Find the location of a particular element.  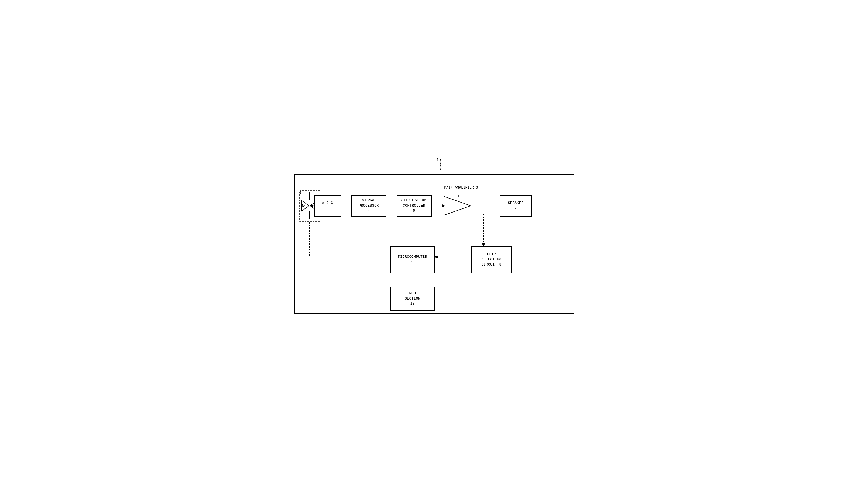

main-amplifier-label: MAIN AMPLIFIER 6 is located at coordinates (461, 188).